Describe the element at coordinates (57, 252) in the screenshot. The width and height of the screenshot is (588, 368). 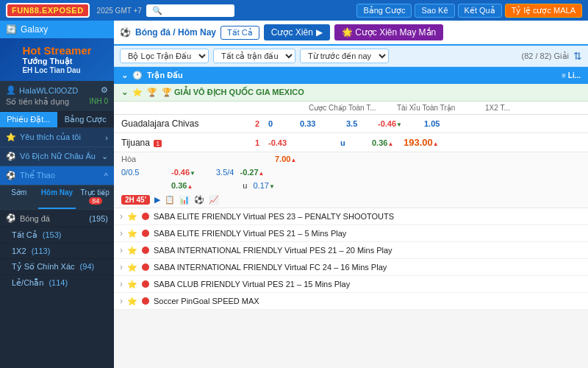
I see `sub-item-1x2: 1X2 (113)` at that location.